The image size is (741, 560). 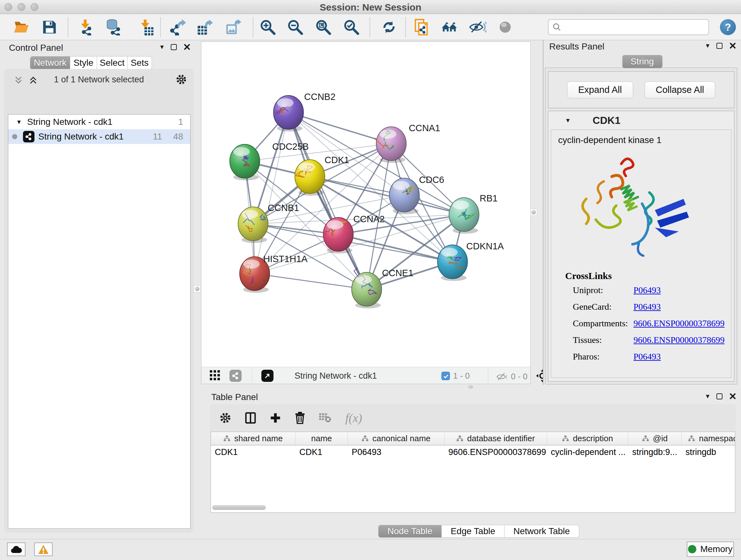 I want to click on zoom-in-icon, so click(x=268, y=27).